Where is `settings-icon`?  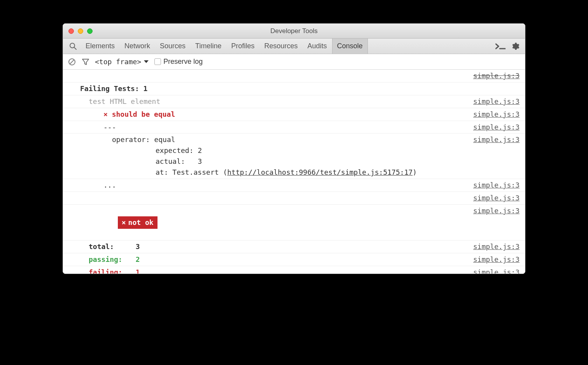 settings-icon is located at coordinates (515, 46).